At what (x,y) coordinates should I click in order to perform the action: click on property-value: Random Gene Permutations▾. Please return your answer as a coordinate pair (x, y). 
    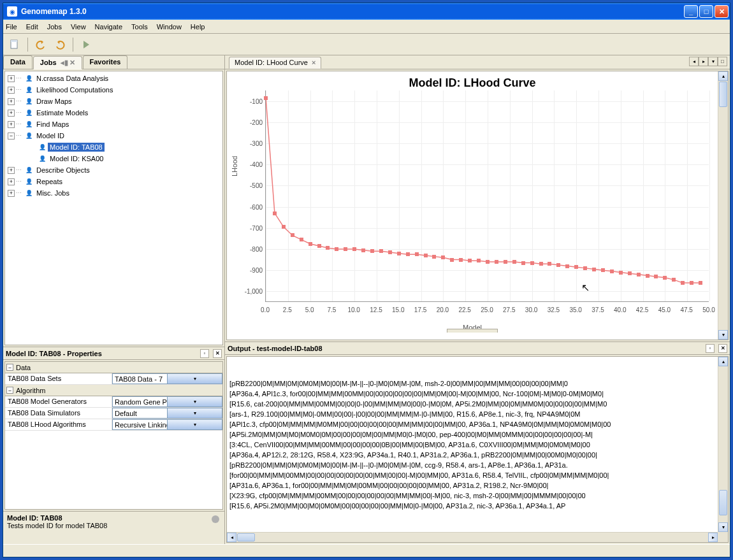
    Looking at the image, I should click on (167, 401).